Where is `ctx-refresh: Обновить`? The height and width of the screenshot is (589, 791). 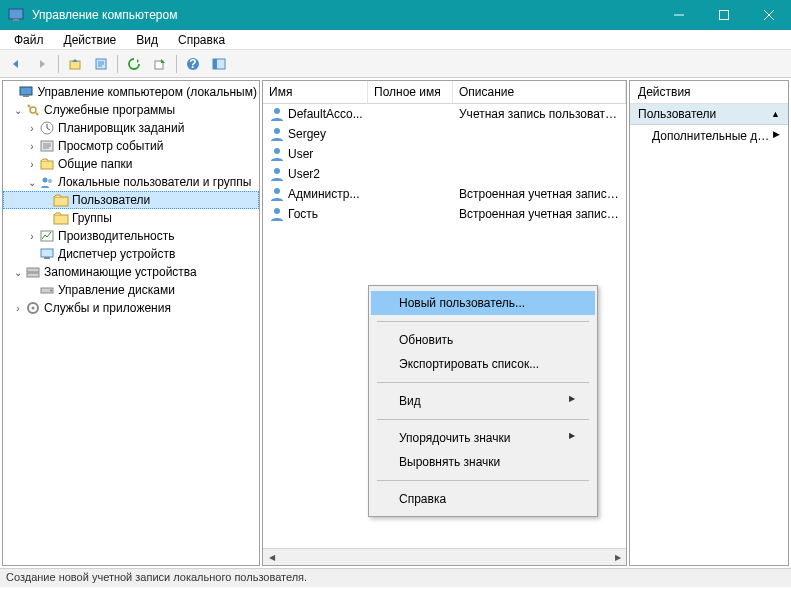 ctx-refresh: Обновить is located at coordinates (483, 340).